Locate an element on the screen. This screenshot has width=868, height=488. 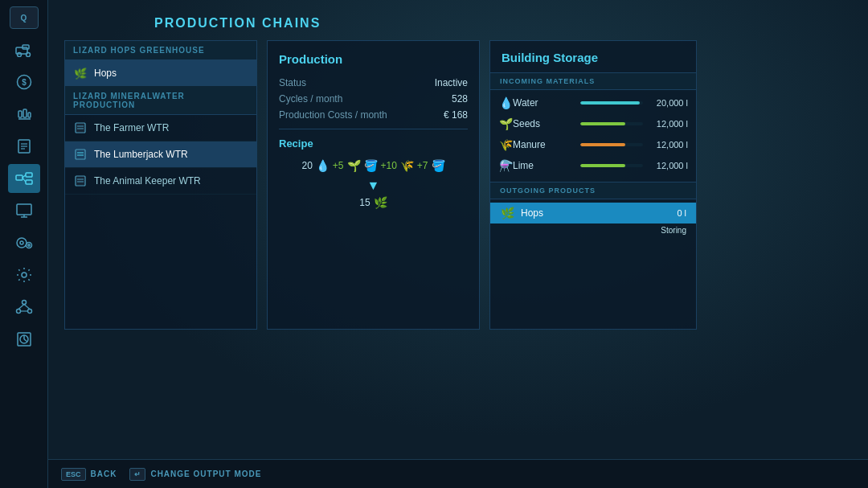
sidebar-item-vehicle is located at coordinates (24, 50).